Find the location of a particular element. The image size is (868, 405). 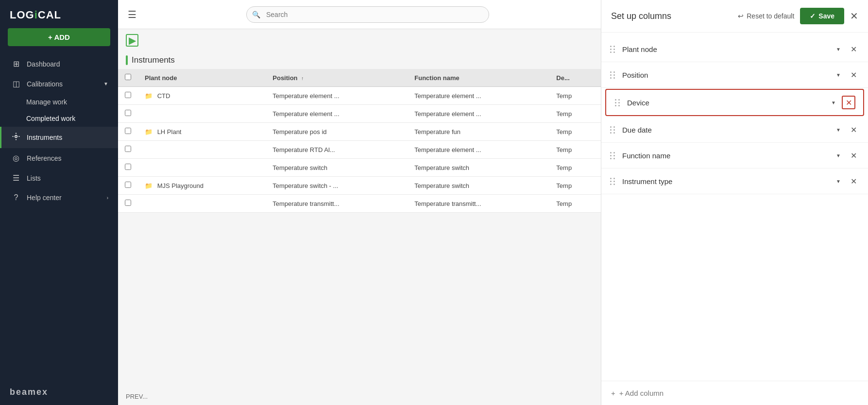

save-button: ✓ Save is located at coordinates (822, 16).